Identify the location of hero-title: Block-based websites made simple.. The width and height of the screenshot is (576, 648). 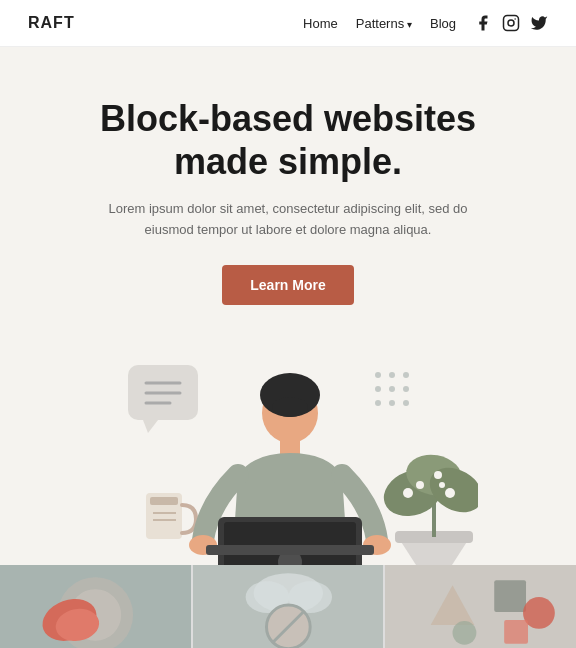
(288, 140).